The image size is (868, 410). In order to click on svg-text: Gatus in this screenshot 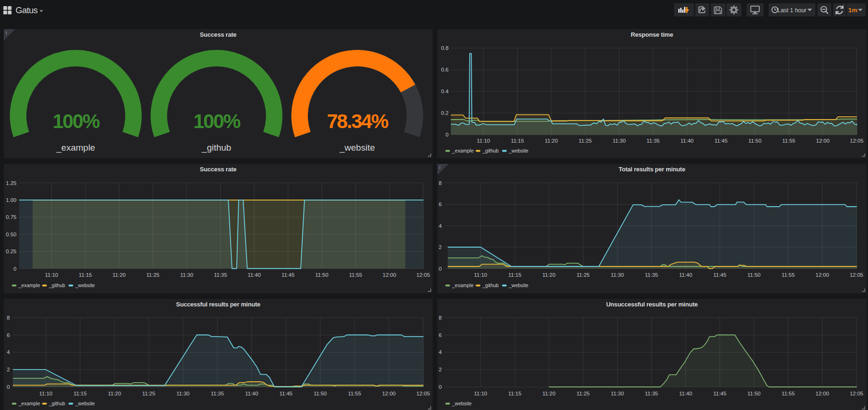, I will do `click(26, 10)`.